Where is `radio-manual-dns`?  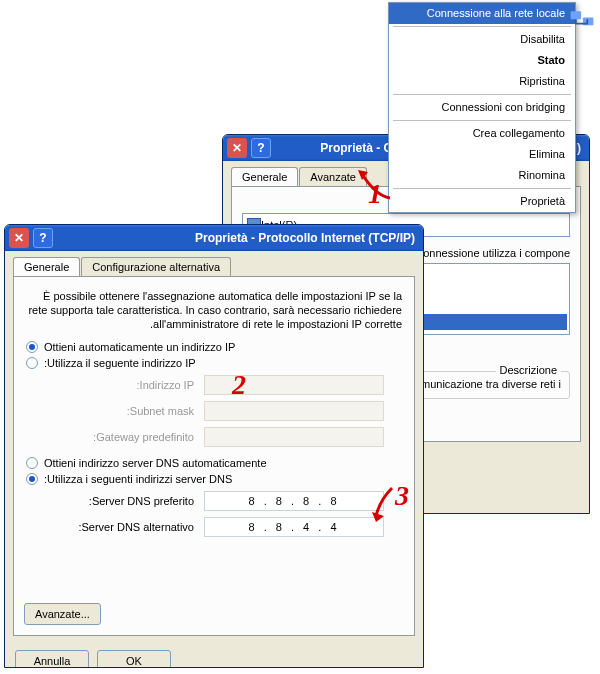 radio-manual-dns is located at coordinates (32, 479).